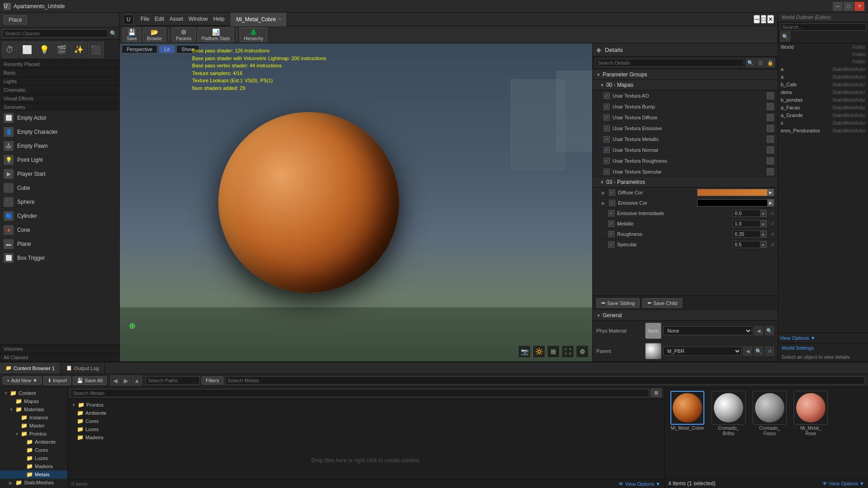 This screenshot has height=488, width=868. I want to click on save-child-button: ⬅ Save Child, so click(662, 303).